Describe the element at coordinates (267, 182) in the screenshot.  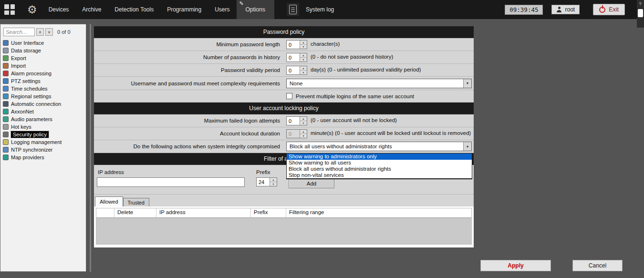
I see `prefix-spinner: 24 ▲ ▼` at that location.